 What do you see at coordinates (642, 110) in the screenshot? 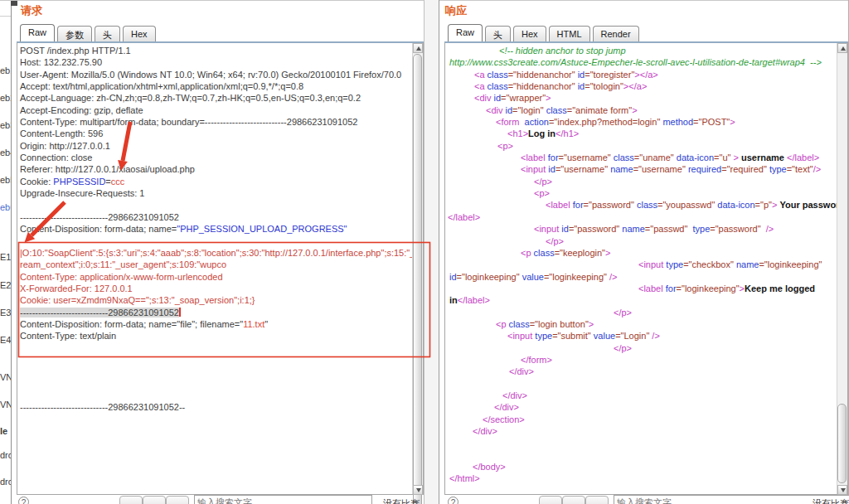
I see `code-line: <div id="login" class="animate form">` at bounding box center [642, 110].